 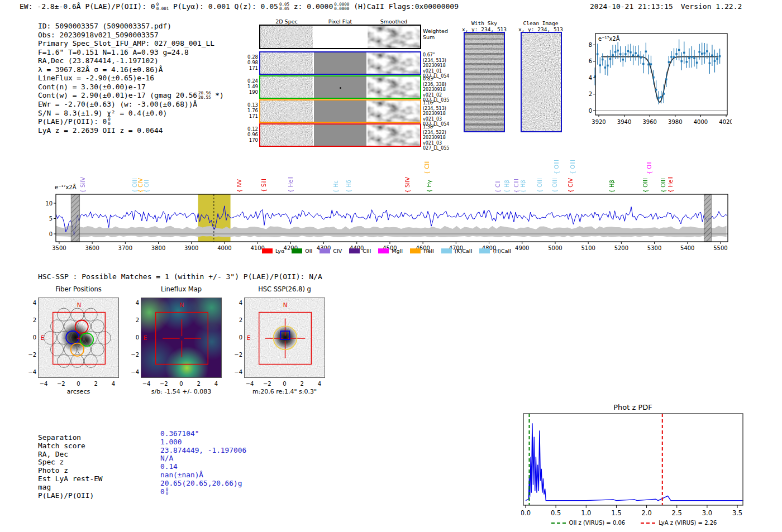 I want to click on clean-title: Clean Image x, y: 234, 513, so click(x=541, y=26).